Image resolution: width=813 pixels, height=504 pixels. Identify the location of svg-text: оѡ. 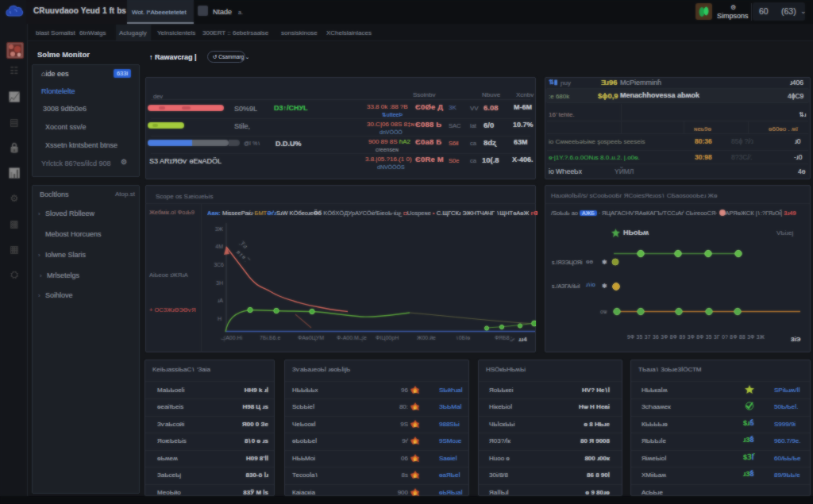
(603, 311).